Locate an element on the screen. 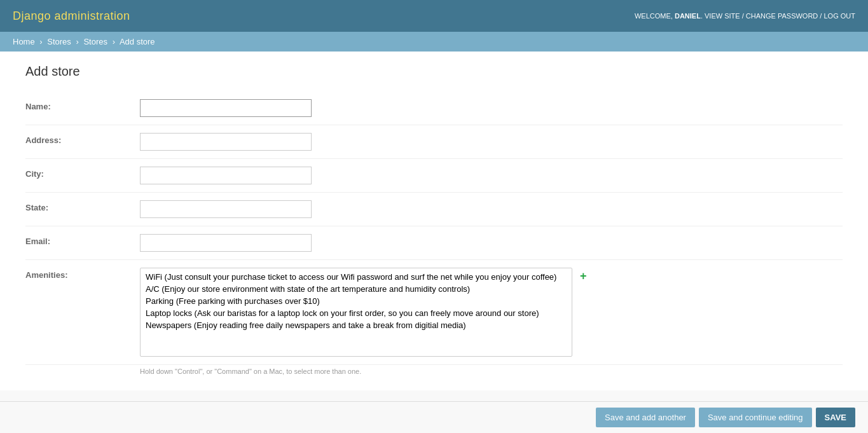  amenities-help-text: Hold down "Control", or "Command" on a M… is located at coordinates (434, 371).